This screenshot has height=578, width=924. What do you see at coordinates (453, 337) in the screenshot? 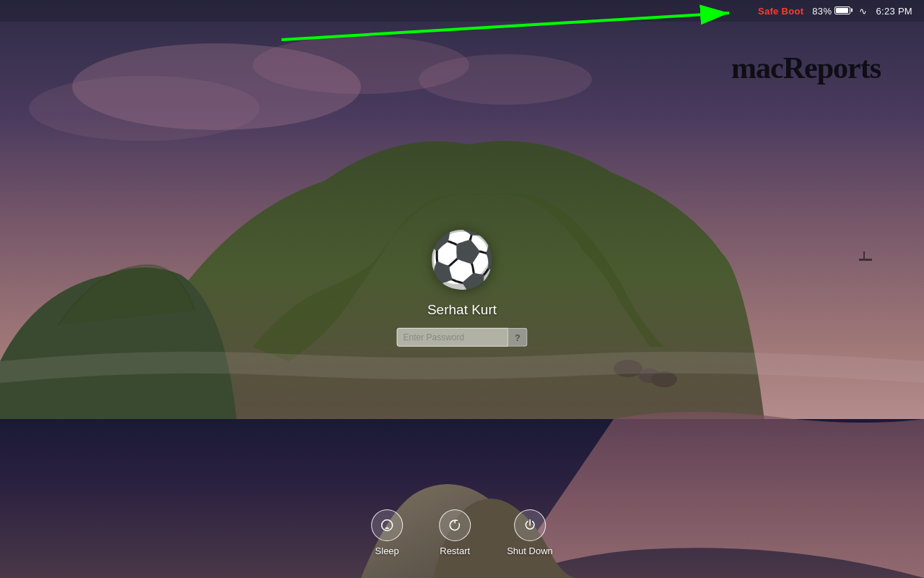
I see `password-input` at bounding box center [453, 337].